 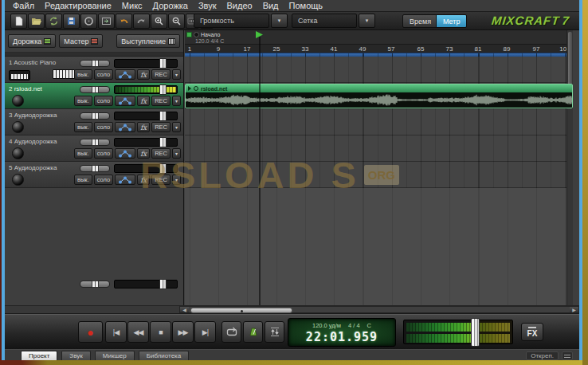 What do you see at coordinates (81, 41) in the screenshot?
I see `master-track-button: Мастер` at bounding box center [81, 41].